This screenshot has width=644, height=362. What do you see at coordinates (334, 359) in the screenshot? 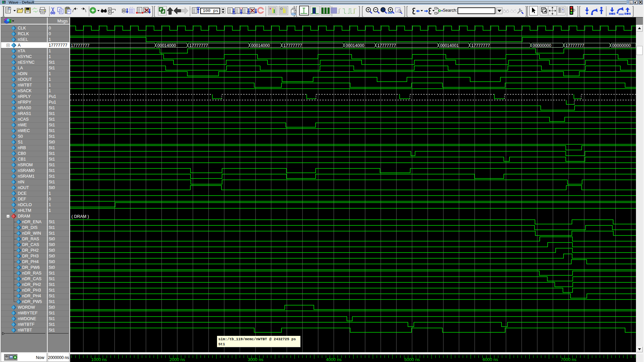
I see `svg-text: 4000 ns` at bounding box center [334, 359].